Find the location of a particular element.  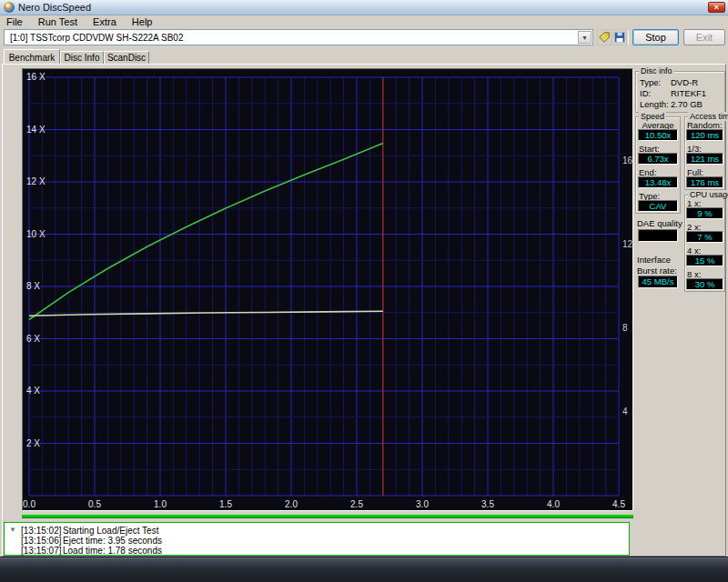

cpu-1x-value: 9 % is located at coordinates (704, 213).